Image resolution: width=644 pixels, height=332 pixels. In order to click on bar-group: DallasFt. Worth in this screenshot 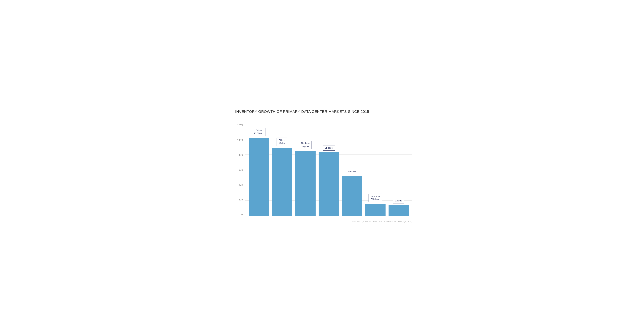, I will do `click(259, 170)`.